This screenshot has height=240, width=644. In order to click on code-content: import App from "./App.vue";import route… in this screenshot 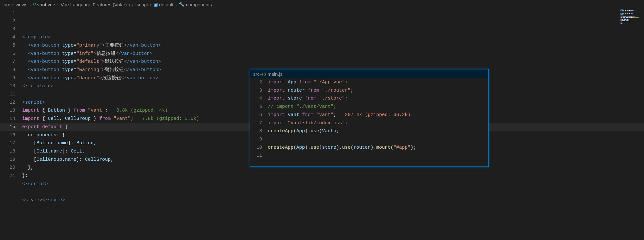, I will do `click(378, 122)`.